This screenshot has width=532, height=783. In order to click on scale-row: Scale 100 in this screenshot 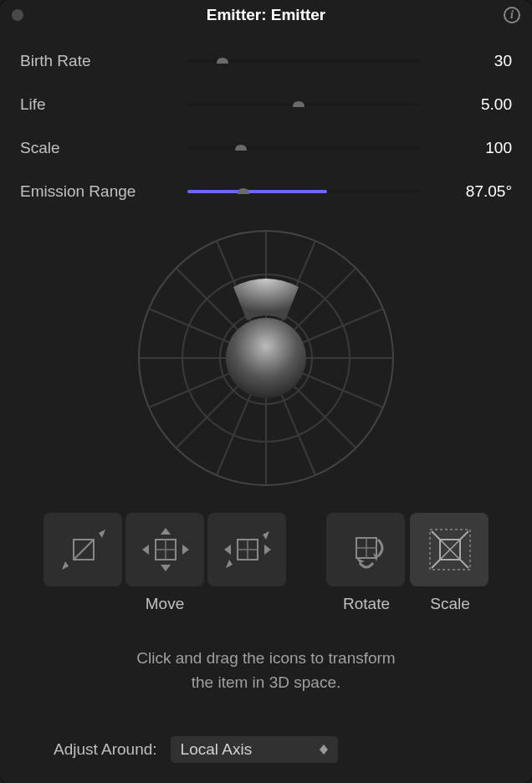, I will do `click(266, 148)`.